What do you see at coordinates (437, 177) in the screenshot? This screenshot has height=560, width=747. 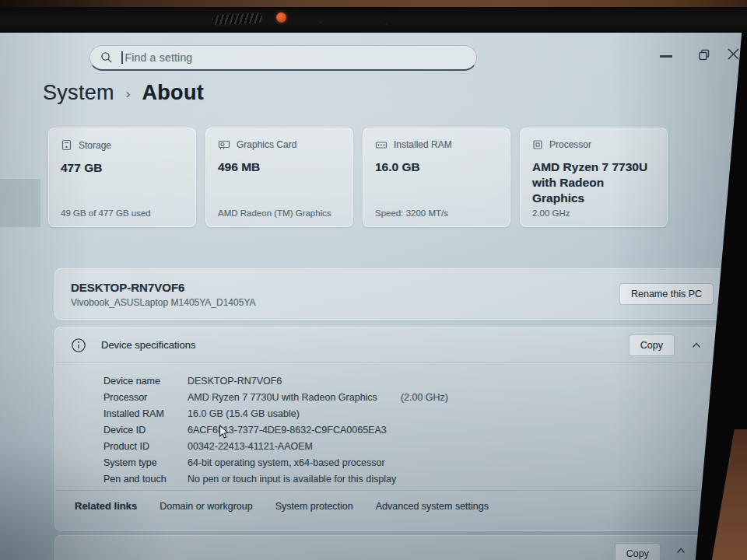 I see `ram-card: Installed RAM 16.0 GB Speed: 3200 MT/s` at bounding box center [437, 177].